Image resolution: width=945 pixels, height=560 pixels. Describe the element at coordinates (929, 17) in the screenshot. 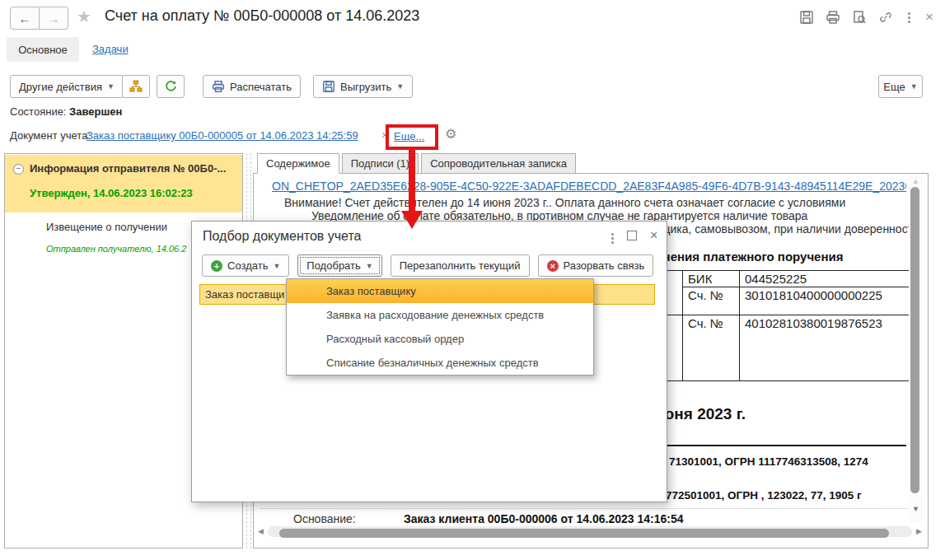

I see `close-icon: ×` at that location.